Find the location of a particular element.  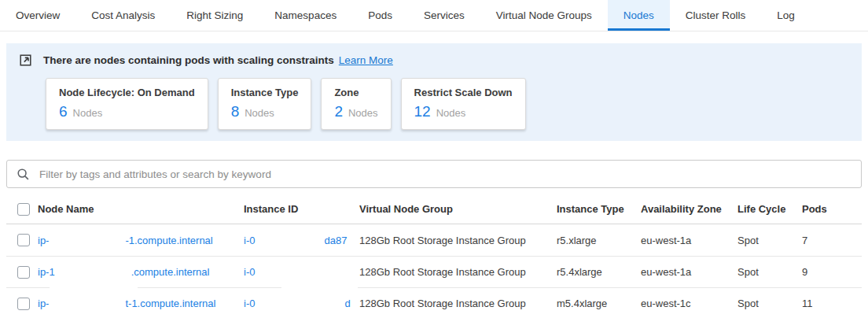

card-count: 2 is located at coordinates (338, 112).